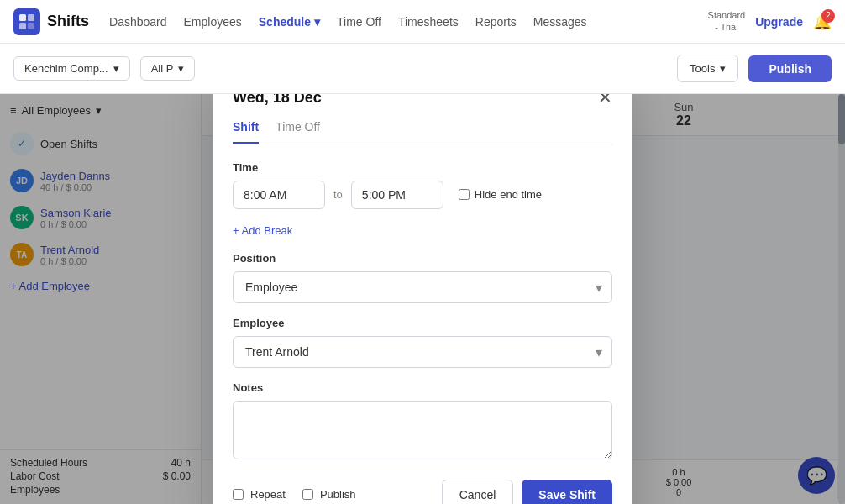 This screenshot has width=845, height=504. What do you see at coordinates (727, 21) in the screenshot?
I see `trial-badge: Standard- Trial` at bounding box center [727, 21].